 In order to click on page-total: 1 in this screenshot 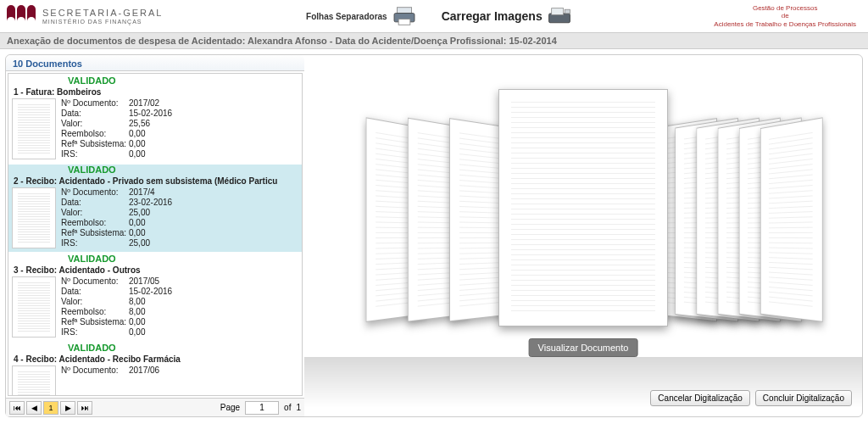, I will do `click(298, 407)`.